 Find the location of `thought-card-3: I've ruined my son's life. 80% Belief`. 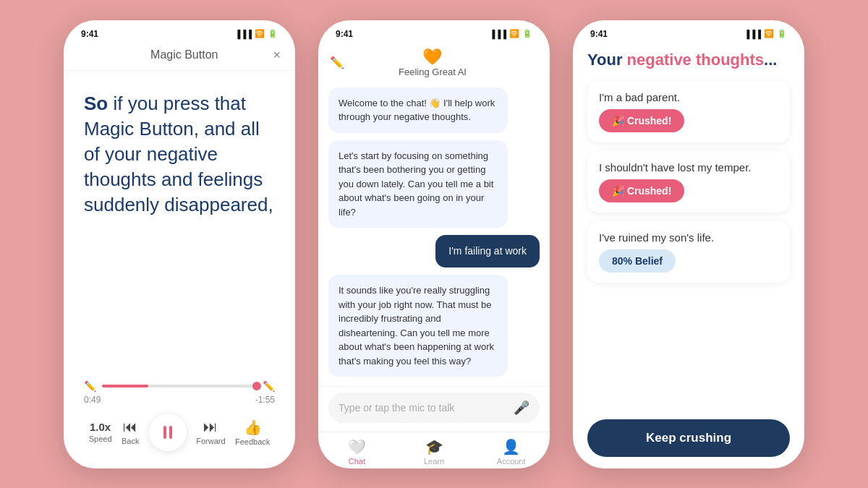

thought-card-3: I've ruined my son's life. 80% Belief is located at coordinates (689, 252).